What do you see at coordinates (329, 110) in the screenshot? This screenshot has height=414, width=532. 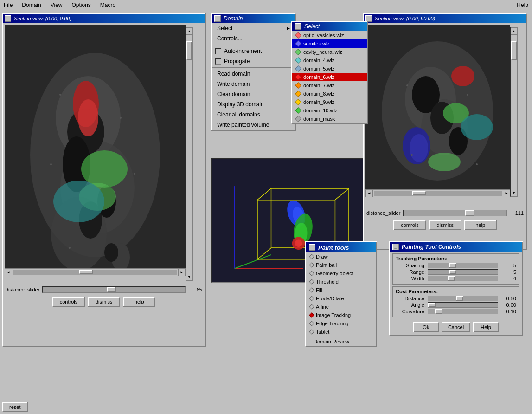 I see `select-domain10: domain_10.wlz` at bounding box center [329, 110].